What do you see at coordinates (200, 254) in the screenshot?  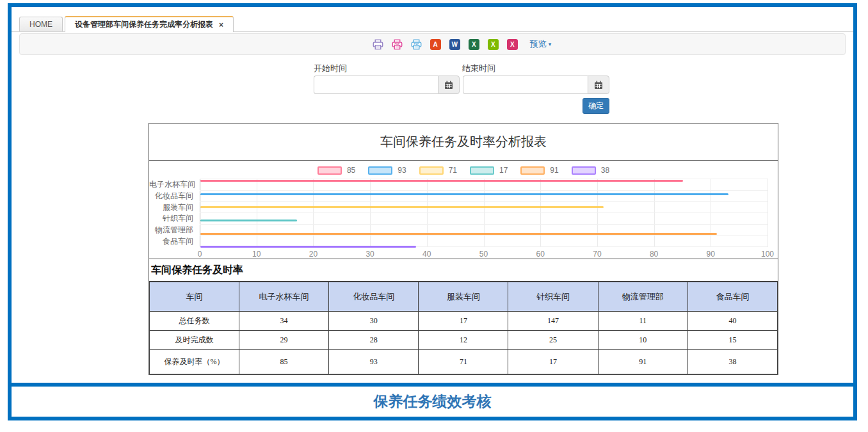 I see `x-axis-tick: 0` at bounding box center [200, 254].